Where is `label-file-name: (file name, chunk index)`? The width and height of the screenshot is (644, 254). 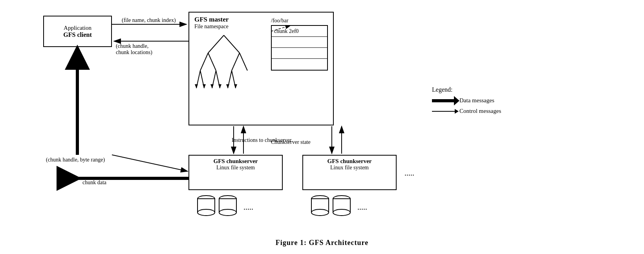
label-file-name: (file name, chunk index) is located at coordinates (149, 20).